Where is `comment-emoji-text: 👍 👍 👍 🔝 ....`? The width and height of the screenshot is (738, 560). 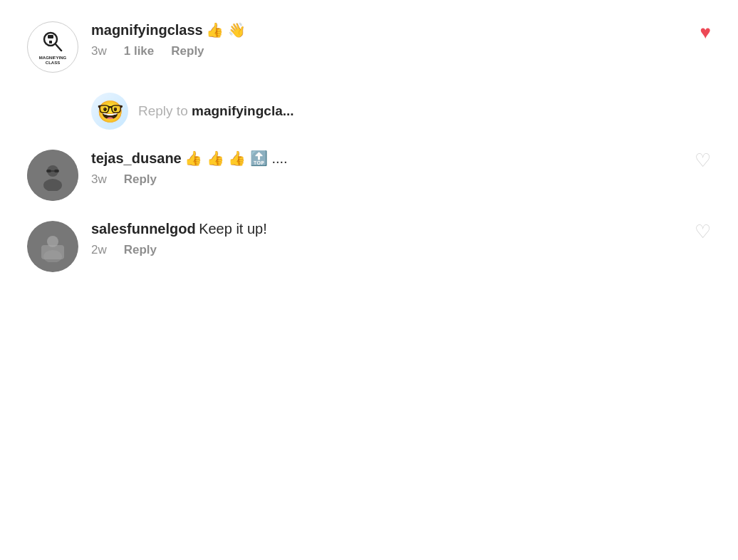
comment-emoji-text: 👍 👍 👍 🔝 .... is located at coordinates (236, 158).